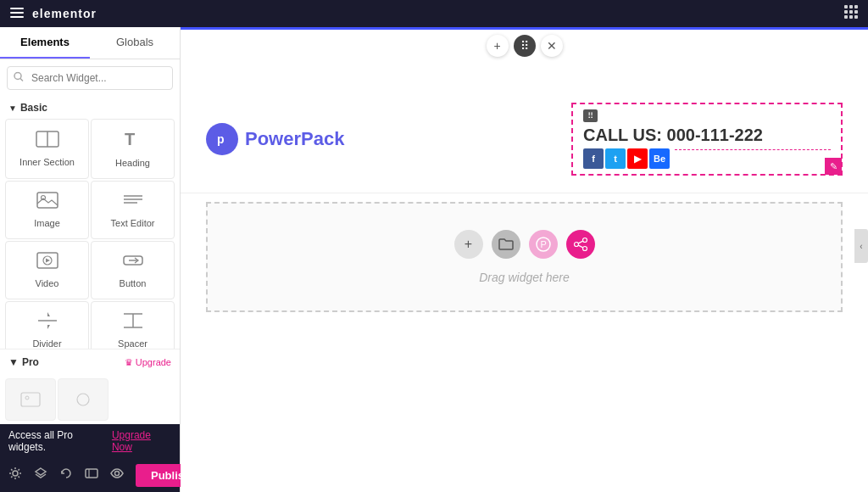  What do you see at coordinates (142, 441) in the screenshot?
I see `upgrade-now-link: Upgrade Now` at bounding box center [142, 441].